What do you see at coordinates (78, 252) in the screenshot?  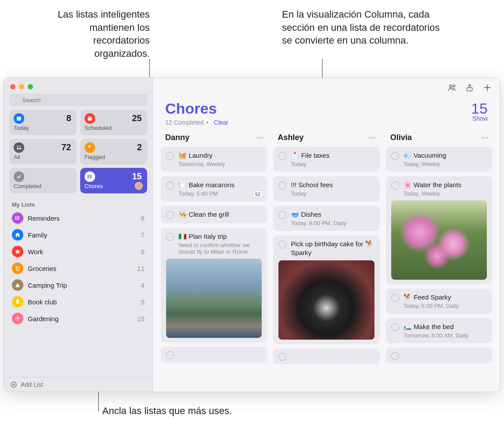 I see `mylist-row: Work5` at bounding box center [78, 252].